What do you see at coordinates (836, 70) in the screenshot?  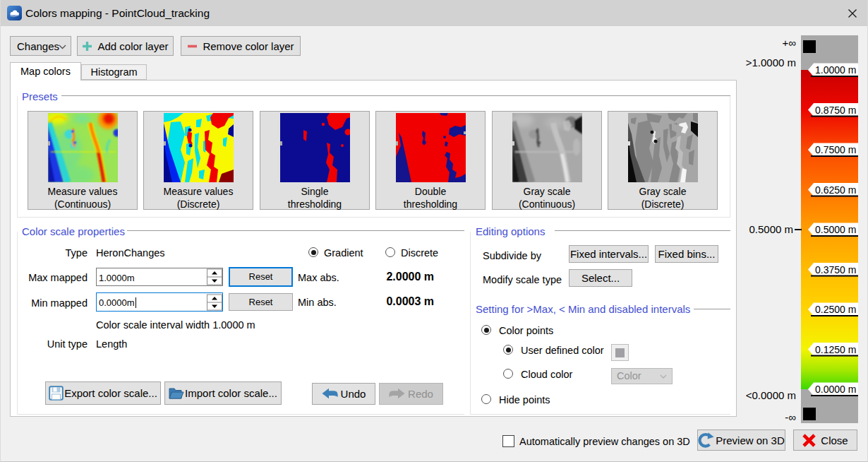 I see `svg-text: 1.0000 m` at bounding box center [836, 70].